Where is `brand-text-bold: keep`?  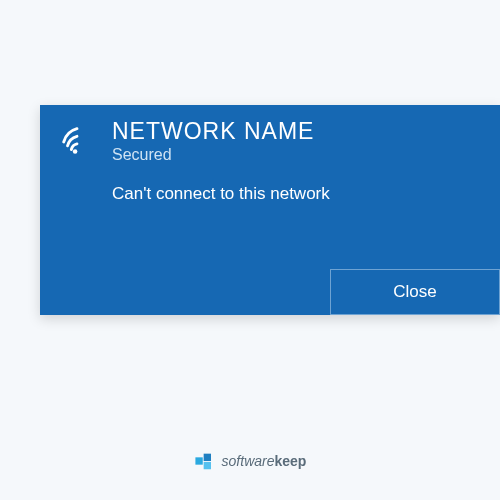
brand-text-bold: keep is located at coordinates (291, 461).